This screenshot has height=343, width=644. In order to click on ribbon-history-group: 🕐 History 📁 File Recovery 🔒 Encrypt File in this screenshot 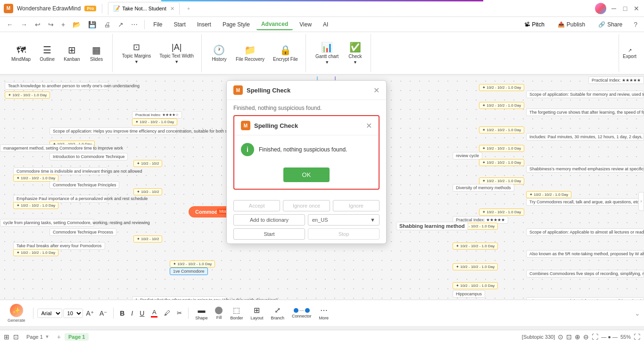, I will do `click(255, 53)`.